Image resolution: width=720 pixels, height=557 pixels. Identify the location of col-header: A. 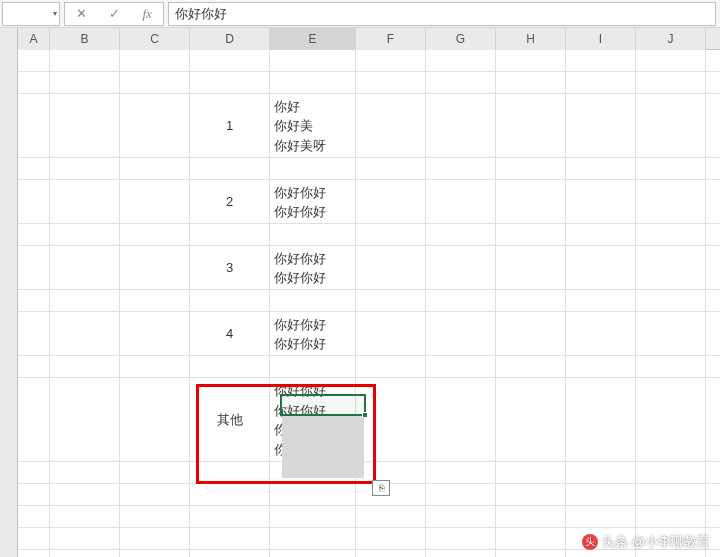
(34, 39).